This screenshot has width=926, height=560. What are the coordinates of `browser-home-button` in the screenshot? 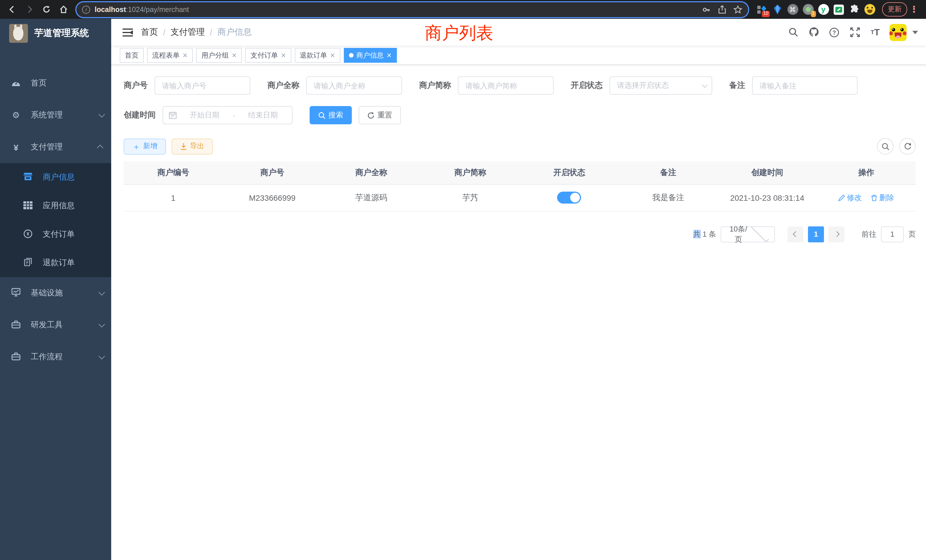 It's located at (63, 9).